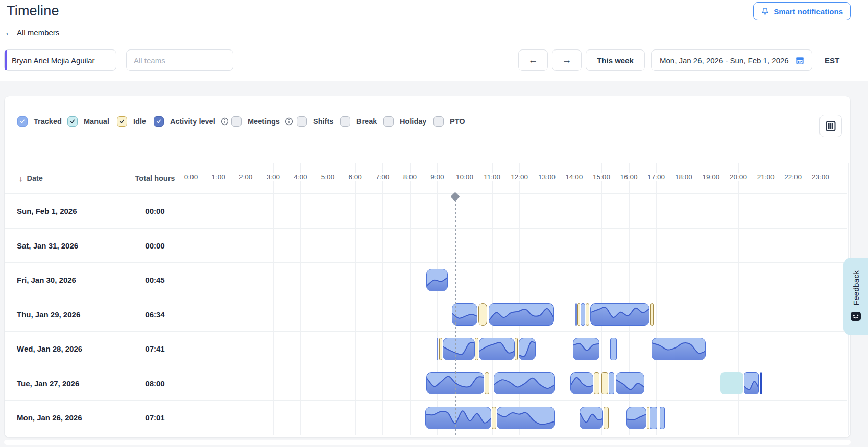 Image resolution: width=868 pixels, height=447 pixels. Describe the element at coordinates (533, 60) in the screenshot. I see `previous-week-button: ←` at that location.